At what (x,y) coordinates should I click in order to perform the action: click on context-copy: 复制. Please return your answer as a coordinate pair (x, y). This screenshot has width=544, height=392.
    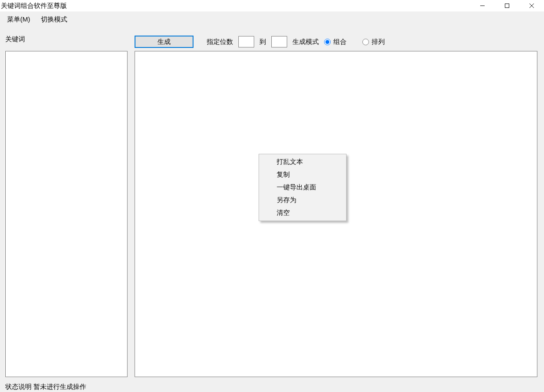
    Looking at the image, I should click on (303, 175).